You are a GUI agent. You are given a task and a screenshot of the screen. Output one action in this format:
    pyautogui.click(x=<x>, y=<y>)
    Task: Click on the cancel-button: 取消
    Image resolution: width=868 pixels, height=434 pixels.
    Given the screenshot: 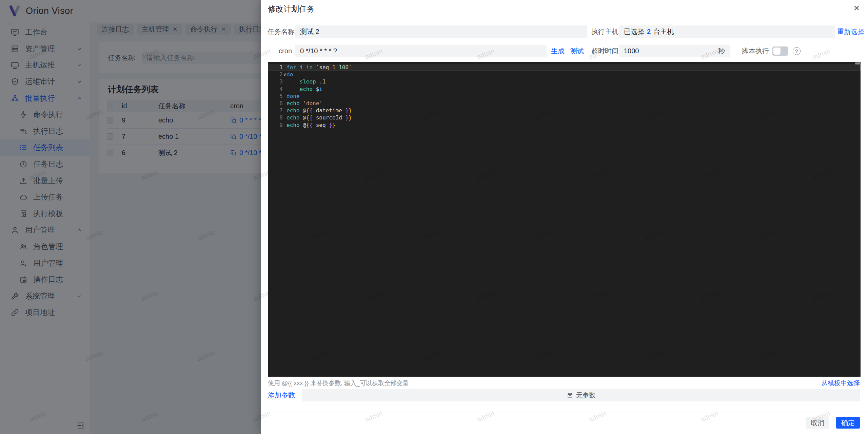 What is the action you would take?
    pyautogui.click(x=817, y=423)
    